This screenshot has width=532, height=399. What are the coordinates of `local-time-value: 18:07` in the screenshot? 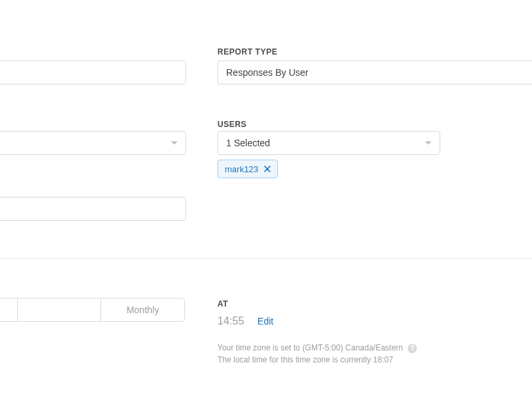 It's located at (383, 360).